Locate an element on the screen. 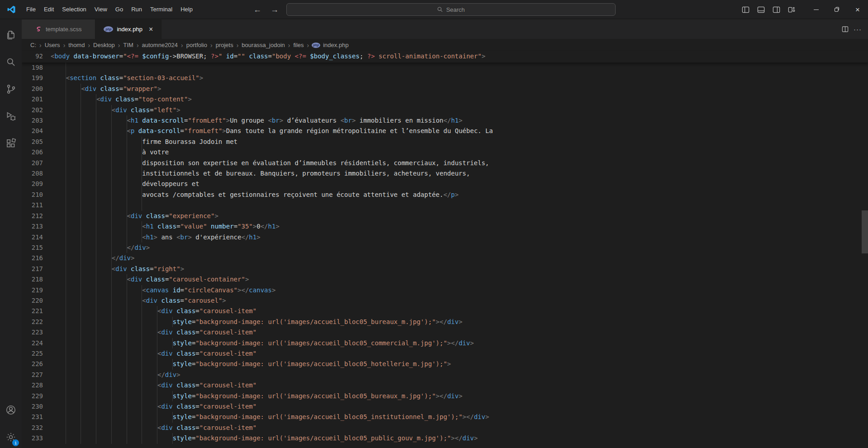 This screenshot has height=448, width=868. editor-line: 210avocats /comptables et gestionnaires … is located at coordinates (445, 195).